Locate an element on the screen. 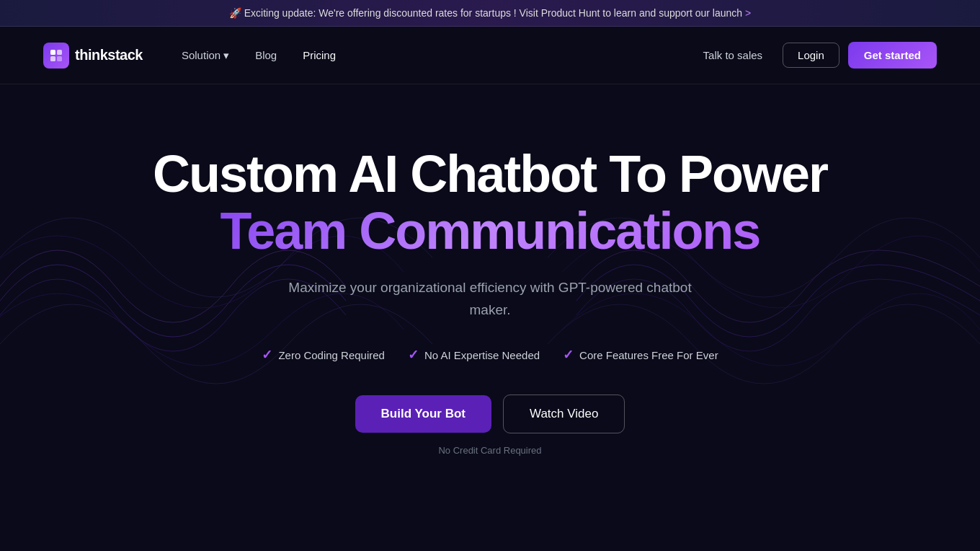  hero-feature-0: ✓ Zero Coding Required is located at coordinates (323, 355).